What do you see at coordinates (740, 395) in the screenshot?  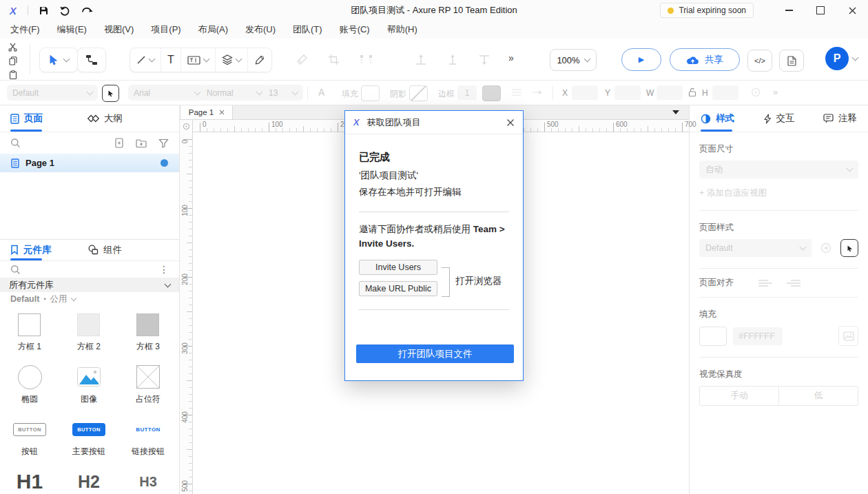 I see `fidelity-manual-button: 手动` at bounding box center [740, 395].